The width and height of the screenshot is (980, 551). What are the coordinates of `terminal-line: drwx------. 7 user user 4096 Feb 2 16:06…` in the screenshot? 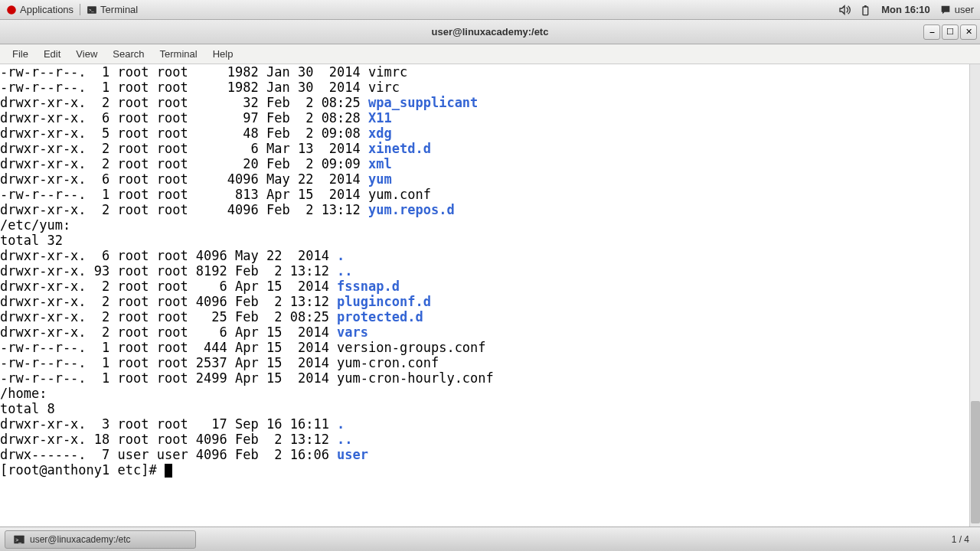 It's located at (490, 455).